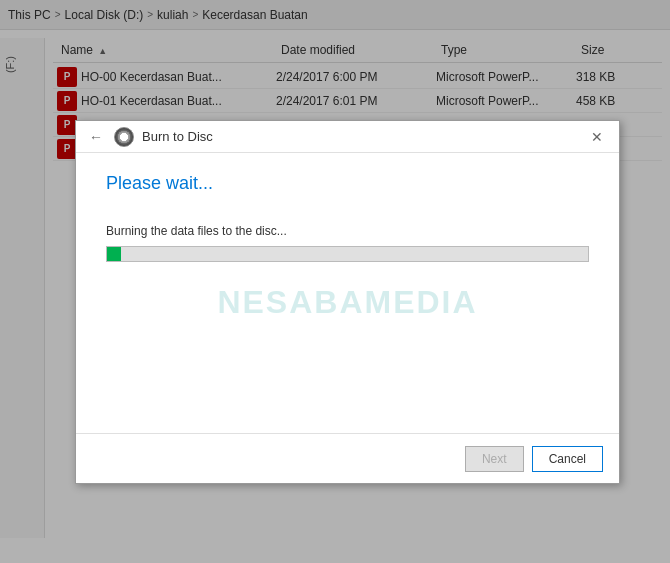 The image size is (670, 563). Describe the element at coordinates (494, 459) in the screenshot. I see `next-button: Next` at that location.